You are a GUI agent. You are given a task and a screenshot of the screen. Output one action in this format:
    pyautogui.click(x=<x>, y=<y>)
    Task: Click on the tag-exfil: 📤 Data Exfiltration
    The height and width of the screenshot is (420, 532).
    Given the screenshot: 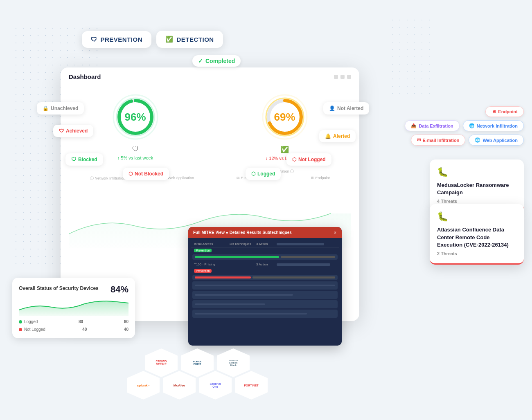 What is the action you would take?
    pyautogui.click(x=432, y=126)
    